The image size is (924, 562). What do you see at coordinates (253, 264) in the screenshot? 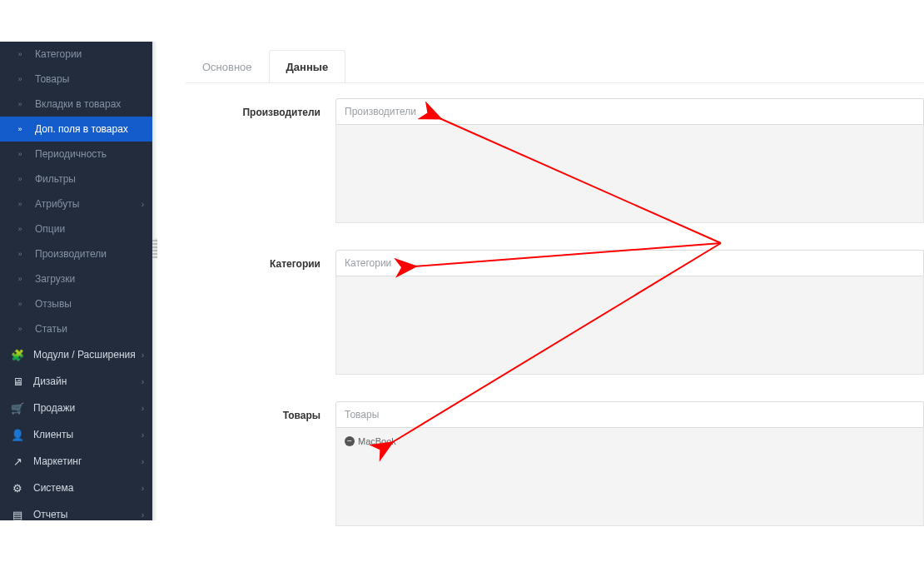
I see `field-label: Категории` at bounding box center [253, 264].